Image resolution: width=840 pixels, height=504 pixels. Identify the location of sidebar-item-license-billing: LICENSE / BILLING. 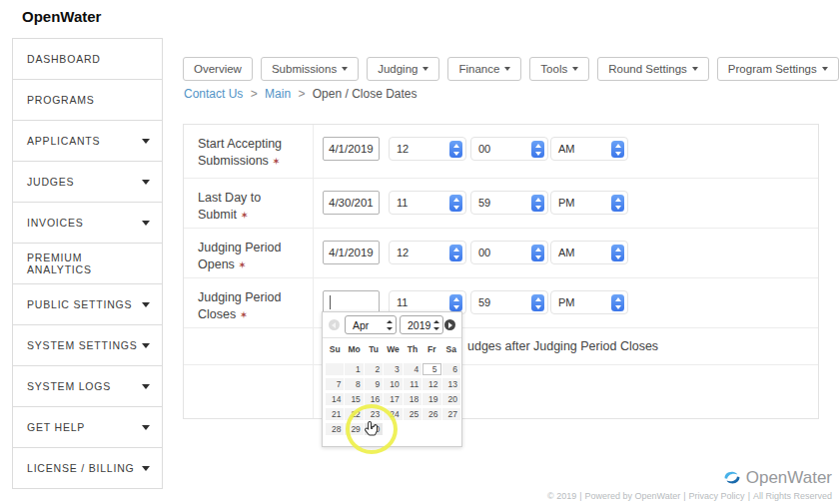
(88, 468).